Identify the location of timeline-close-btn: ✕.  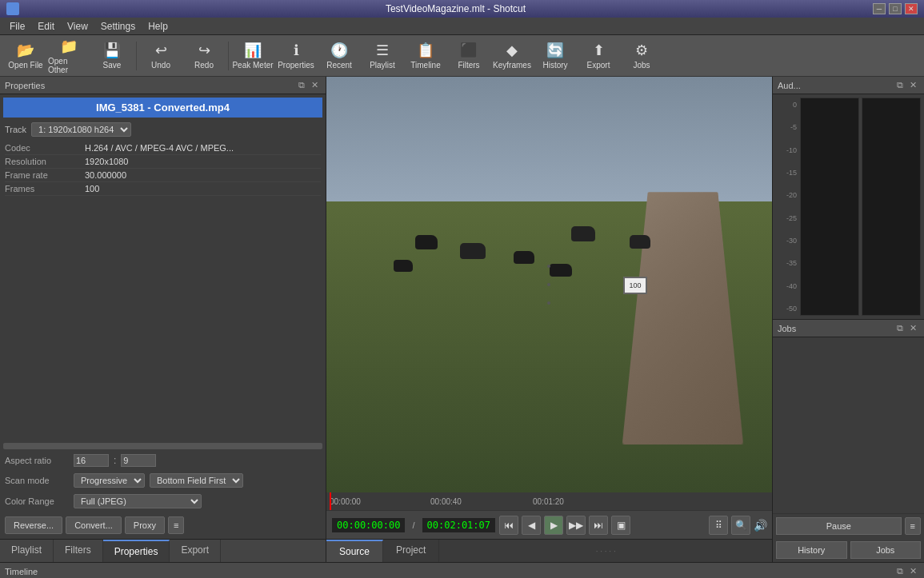
(914, 571).